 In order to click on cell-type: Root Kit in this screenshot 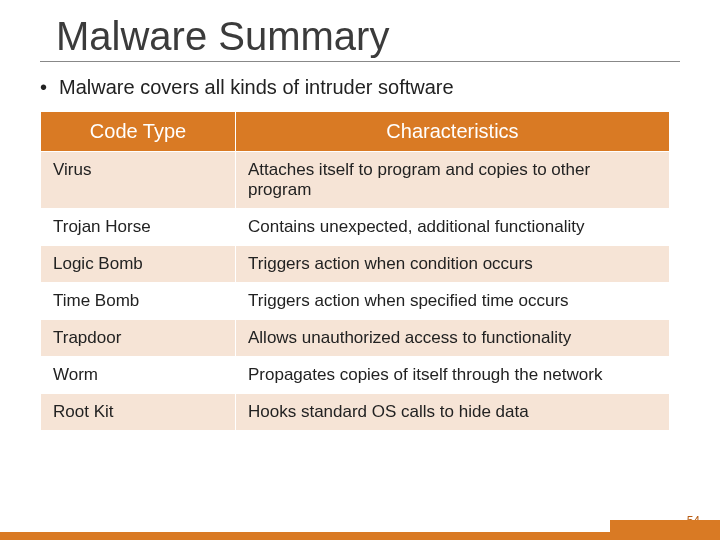, I will do `click(138, 412)`.